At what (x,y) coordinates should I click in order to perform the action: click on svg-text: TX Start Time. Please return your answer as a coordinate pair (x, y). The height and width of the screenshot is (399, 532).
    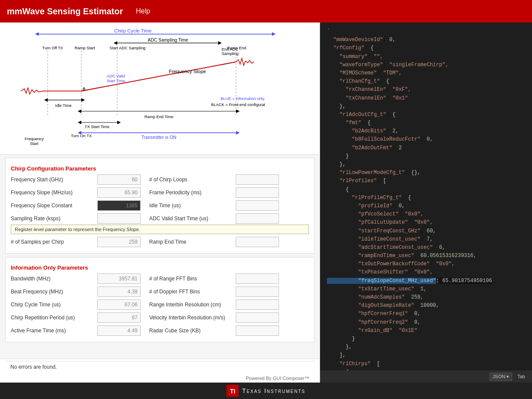
    Looking at the image, I should click on (97, 127).